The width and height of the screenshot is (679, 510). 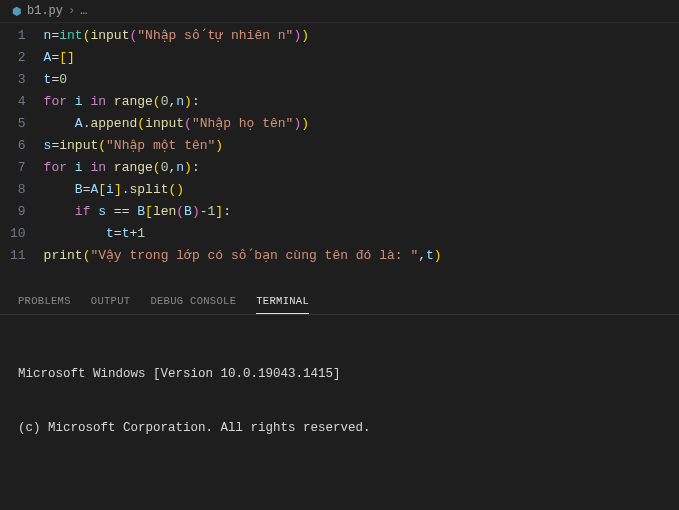 What do you see at coordinates (243, 36) in the screenshot?
I see `code-line: n=int(input("Nhập số tự nhiên n"))` at bounding box center [243, 36].